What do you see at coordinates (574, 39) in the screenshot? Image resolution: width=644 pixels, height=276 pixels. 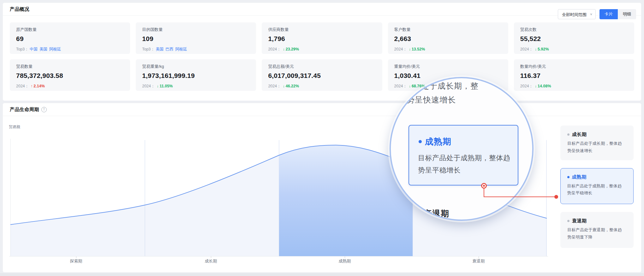 I see `stat-value: 55,522` at bounding box center [574, 39].